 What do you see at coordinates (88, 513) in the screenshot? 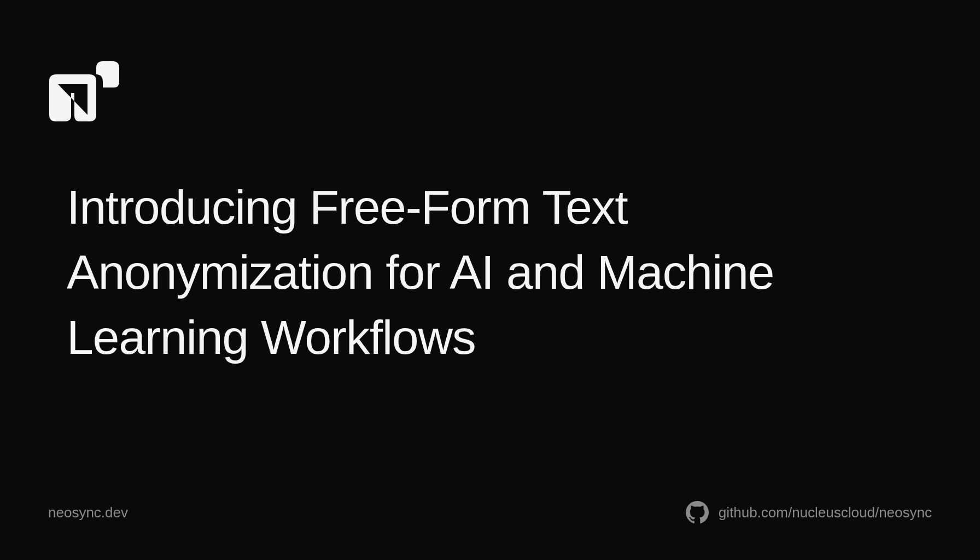
I see `site-url: neosync.dev` at bounding box center [88, 513].